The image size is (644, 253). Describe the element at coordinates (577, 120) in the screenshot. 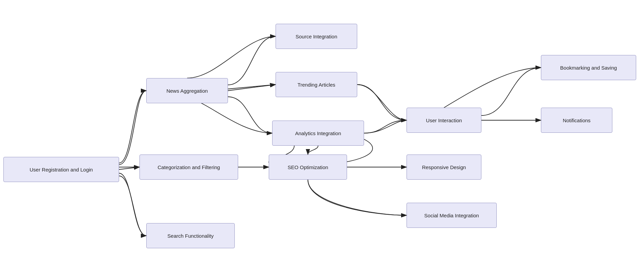

I see `node-notifications: Notifications` at that location.